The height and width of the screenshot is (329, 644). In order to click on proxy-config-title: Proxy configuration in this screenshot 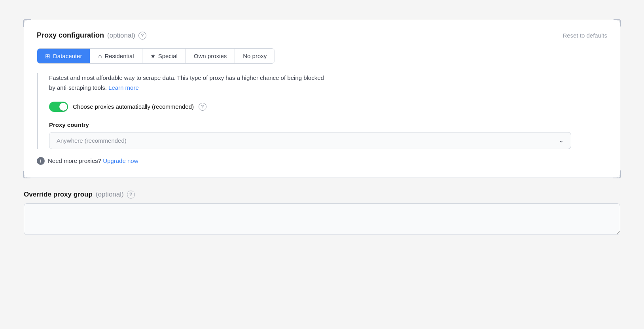, I will do `click(70, 36)`.